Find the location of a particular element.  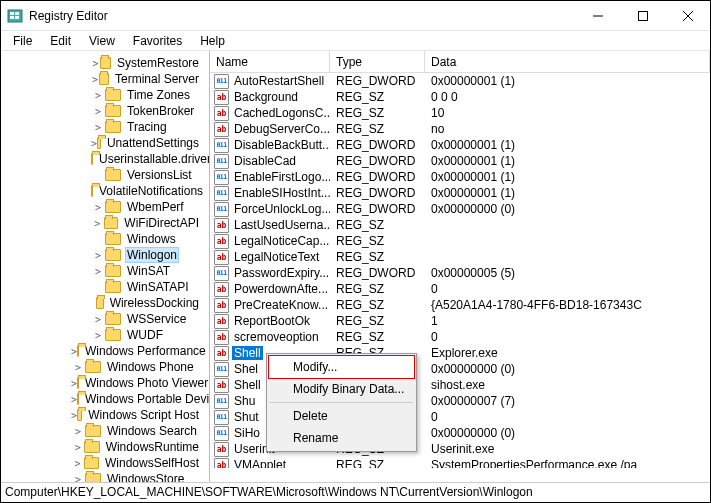

tree-item: Windows Phone is located at coordinates (105, 367).